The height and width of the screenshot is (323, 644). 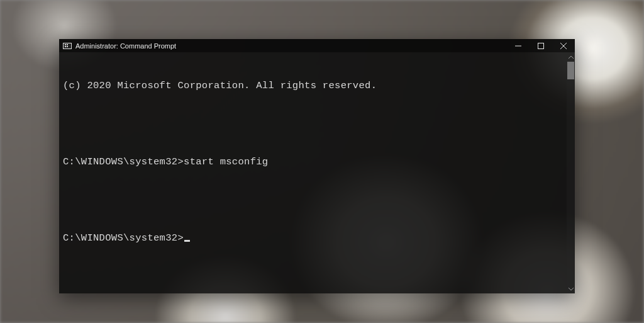 What do you see at coordinates (126, 46) in the screenshot?
I see `window-title: Administrator: Command Prompt` at bounding box center [126, 46].